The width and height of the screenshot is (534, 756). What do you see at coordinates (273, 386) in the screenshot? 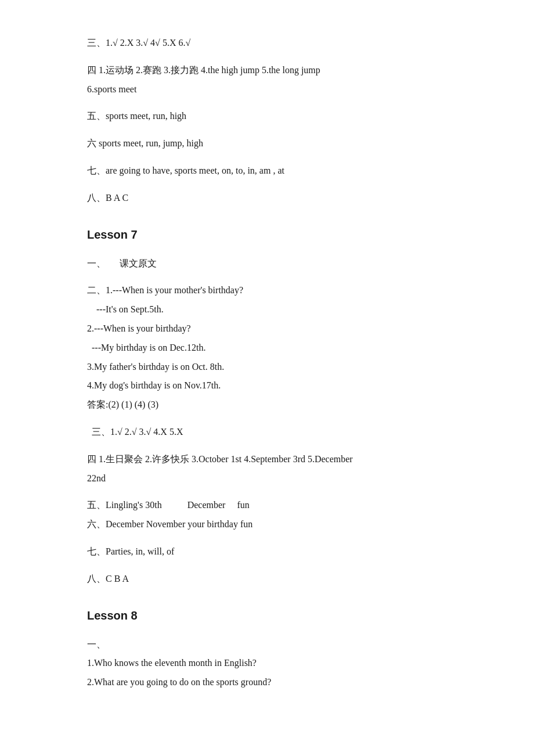
I see `l7-er-line6: 4.My dog's birthday is on Nov.17th.` at bounding box center [273, 386].